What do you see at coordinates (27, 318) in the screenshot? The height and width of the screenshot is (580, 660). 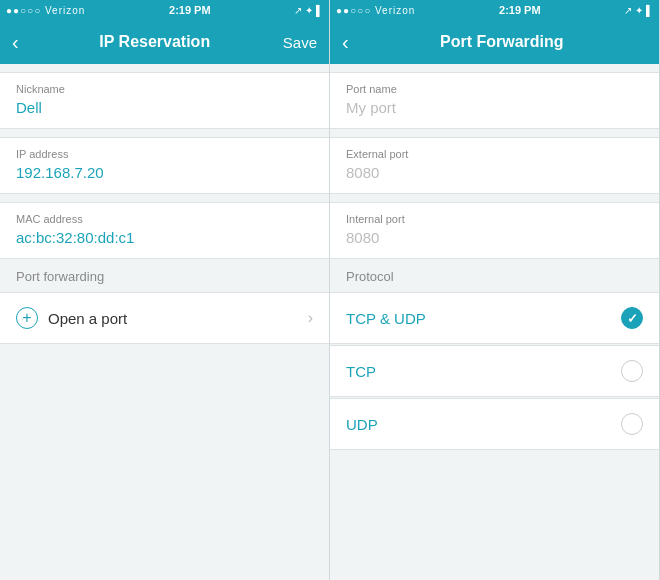 I see `add-port-icon: +` at bounding box center [27, 318].